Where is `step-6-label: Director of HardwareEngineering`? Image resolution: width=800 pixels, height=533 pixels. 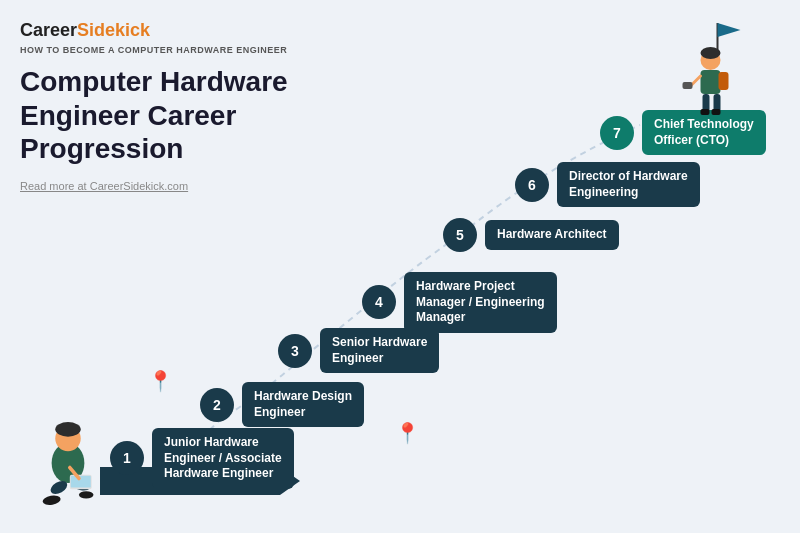 step-6-label: Director of HardwareEngineering is located at coordinates (628, 184).